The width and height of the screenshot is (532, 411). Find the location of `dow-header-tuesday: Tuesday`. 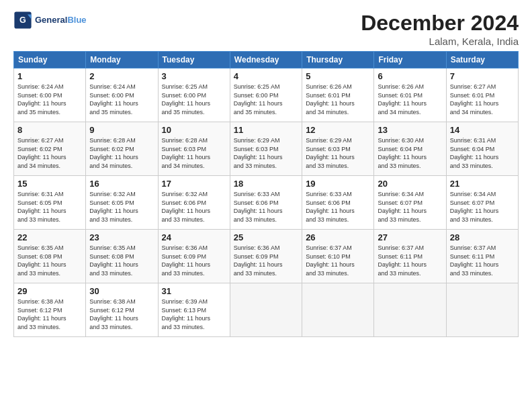

dow-header-tuesday: Tuesday is located at coordinates (193, 60).